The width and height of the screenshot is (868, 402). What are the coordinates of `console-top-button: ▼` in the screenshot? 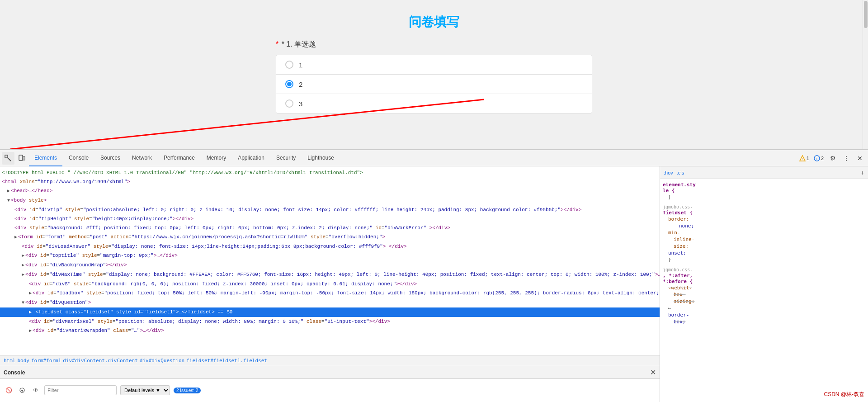 It's located at (22, 390).